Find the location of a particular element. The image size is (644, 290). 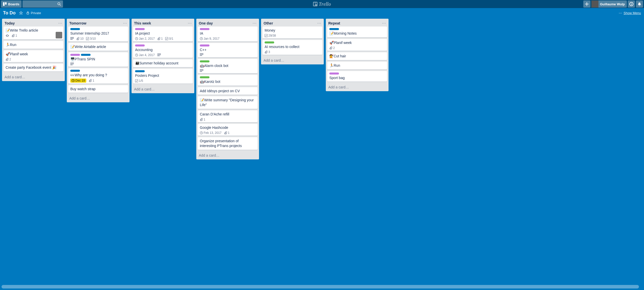

card: Posters Project1/5 is located at coordinates (163, 76).